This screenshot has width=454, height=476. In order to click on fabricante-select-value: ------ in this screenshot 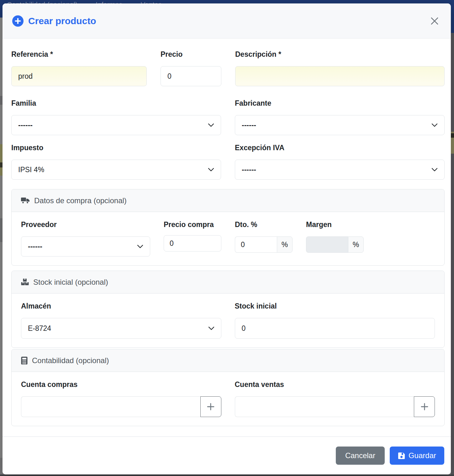, I will do `click(249, 125)`.